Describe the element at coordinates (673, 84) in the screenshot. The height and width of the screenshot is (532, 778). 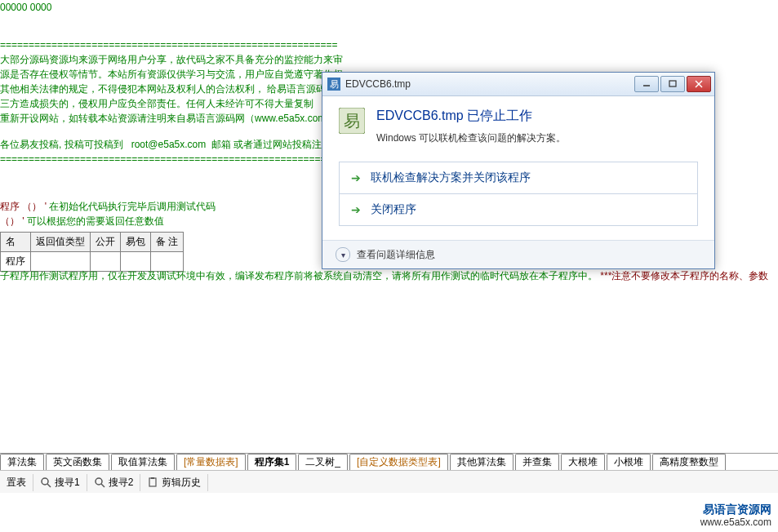
I see `maximize-icon` at that location.